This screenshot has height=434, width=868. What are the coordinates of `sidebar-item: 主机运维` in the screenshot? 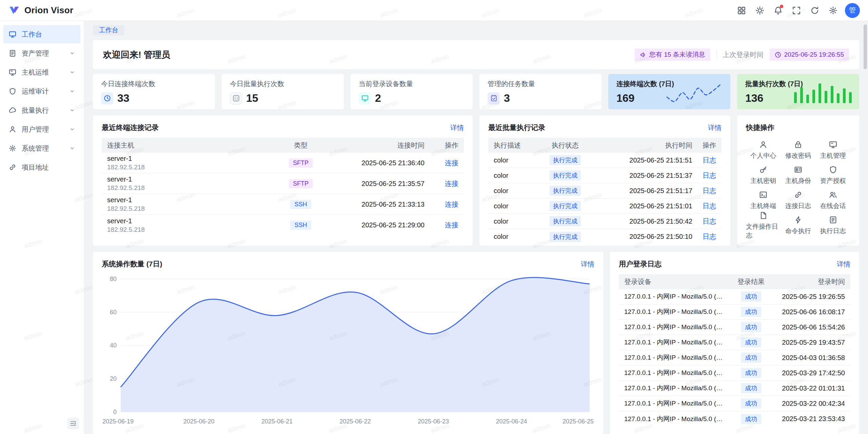 It's located at (42, 72).